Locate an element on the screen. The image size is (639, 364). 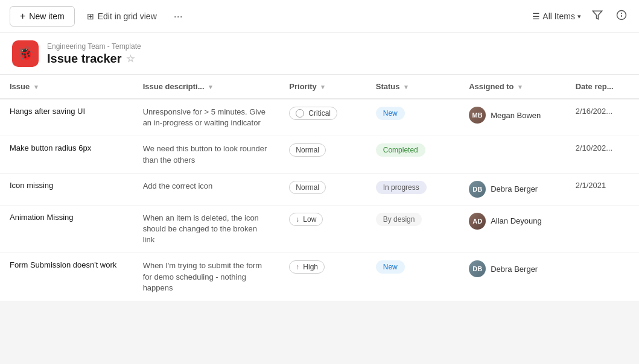
table-row: Form Submission doesn't workWhen I'm try… is located at coordinates (320, 277).